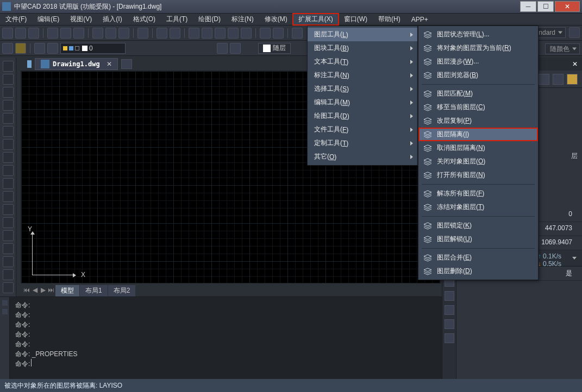  Describe the element at coordinates (207, 33) in the screenshot. I see `zoom-icon` at that location.